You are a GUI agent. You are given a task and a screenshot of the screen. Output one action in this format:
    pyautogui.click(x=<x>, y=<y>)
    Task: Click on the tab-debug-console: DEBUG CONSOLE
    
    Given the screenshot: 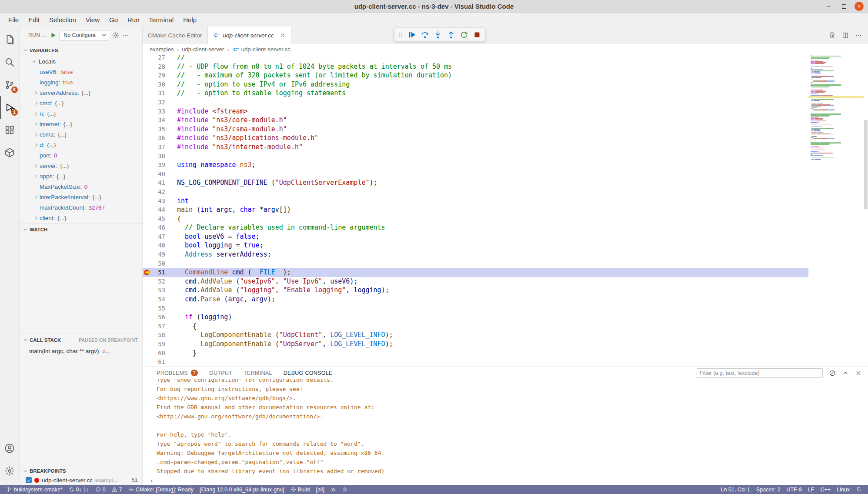 What is the action you would take?
    pyautogui.click(x=308, y=373)
    